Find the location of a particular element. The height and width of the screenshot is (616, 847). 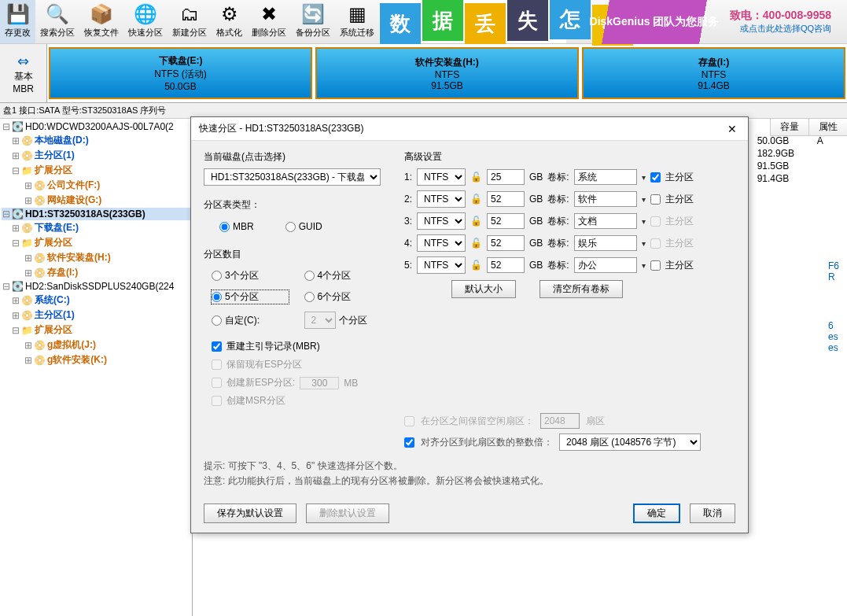

tree-drive-i: ⊞📀存盘(I:) is located at coordinates (96, 272).